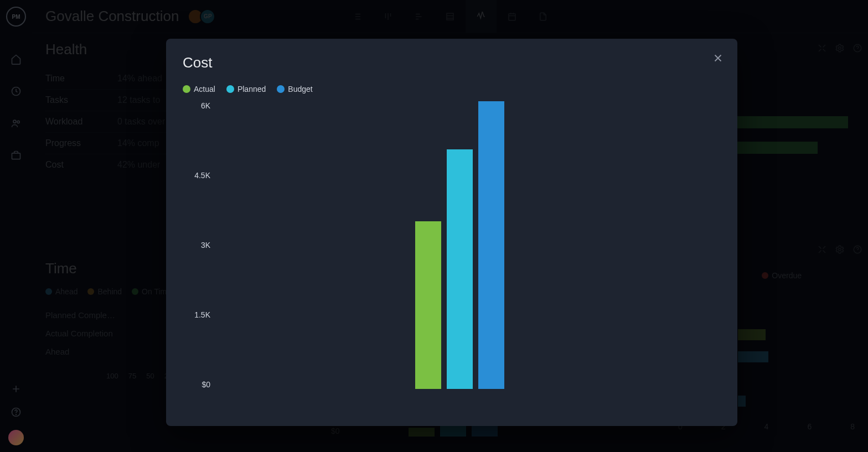 Image resolution: width=868 pixels, height=452 pixels. I want to click on chart-y-axis: 6K 4.5K 3K 1.5K $0, so click(197, 245).